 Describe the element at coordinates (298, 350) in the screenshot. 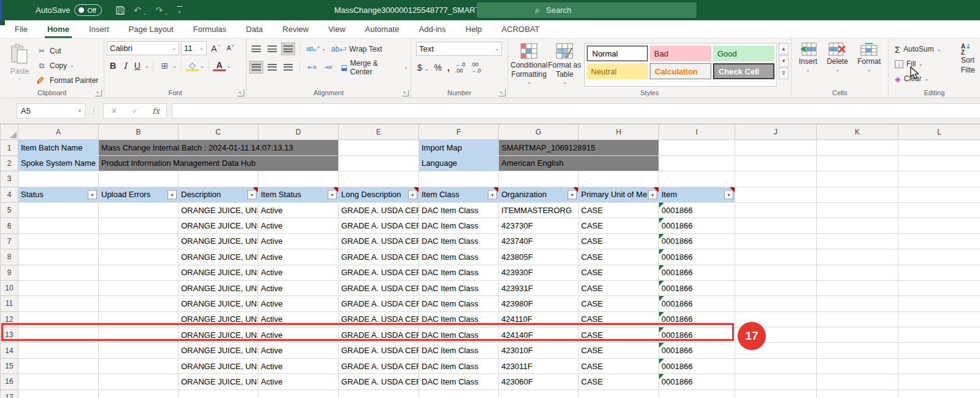

I see `cell-D14: Active` at that location.